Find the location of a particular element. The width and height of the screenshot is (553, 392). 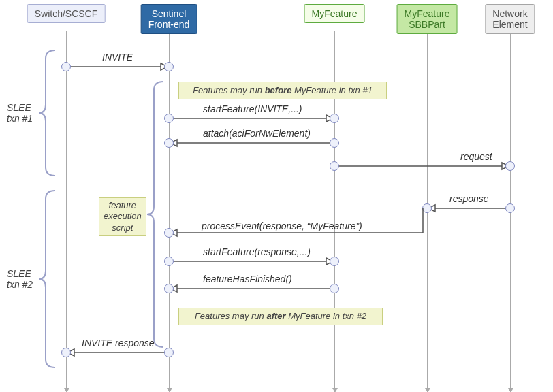

lane-header-text: Network is located at coordinates (509, 14).